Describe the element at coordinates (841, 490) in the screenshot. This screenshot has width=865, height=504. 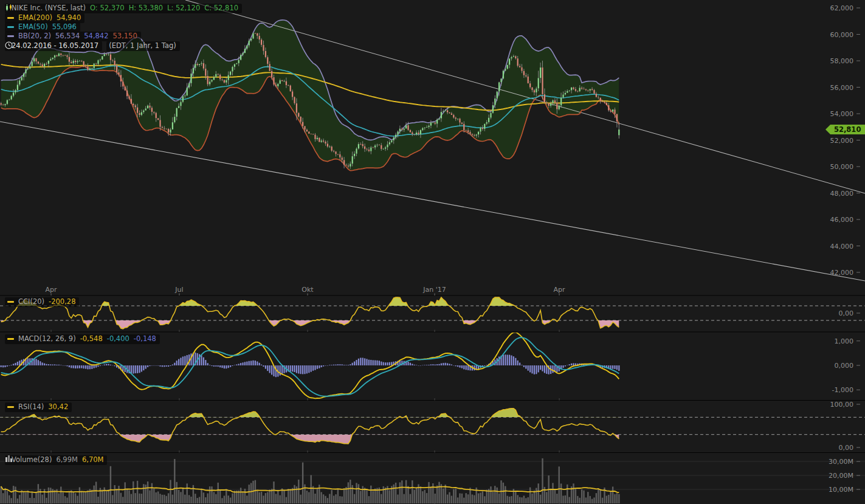
I see `volume-axis-label: 10,00M` at that location.